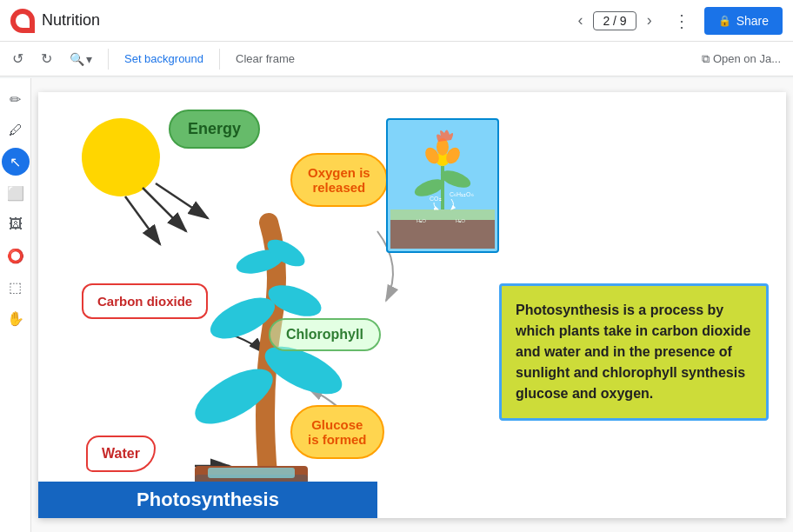 The height and width of the screenshot is (532, 793). What do you see at coordinates (650, 21) in the screenshot?
I see `next-slide-button: ›` at bounding box center [650, 21].